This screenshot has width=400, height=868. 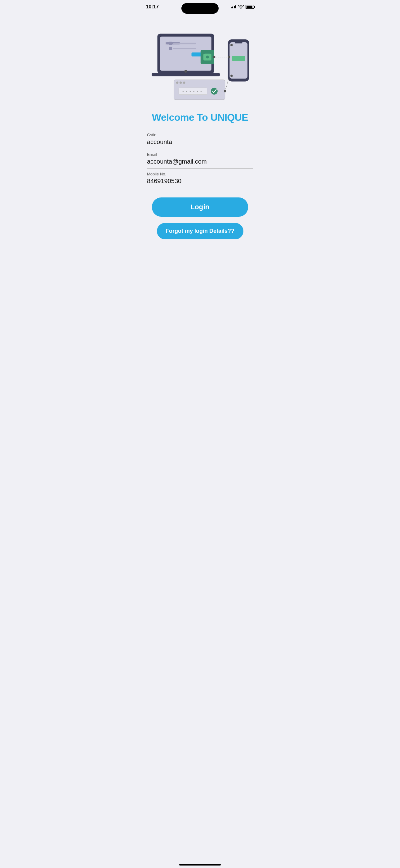 I want to click on forgot-password-button: Forgot my login Details??, so click(x=200, y=231).